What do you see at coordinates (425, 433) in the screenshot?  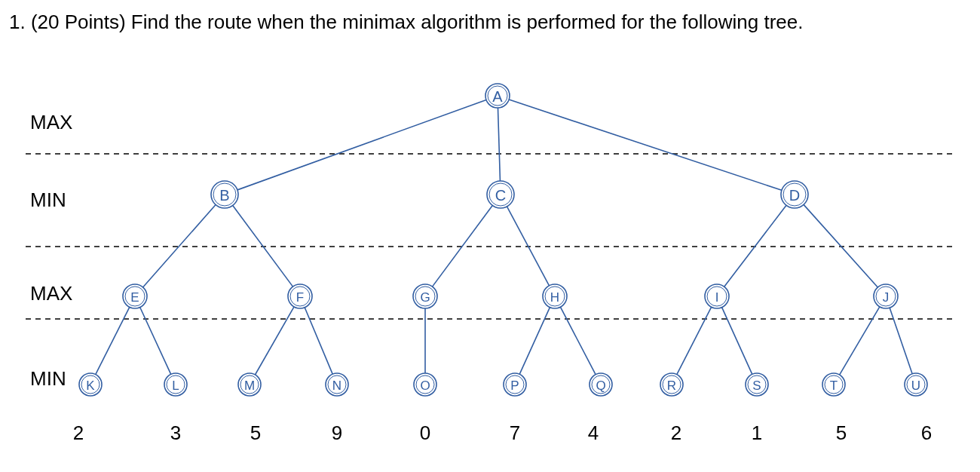 I see `leaf-value-O: 0` at bounding box center [425, 433].